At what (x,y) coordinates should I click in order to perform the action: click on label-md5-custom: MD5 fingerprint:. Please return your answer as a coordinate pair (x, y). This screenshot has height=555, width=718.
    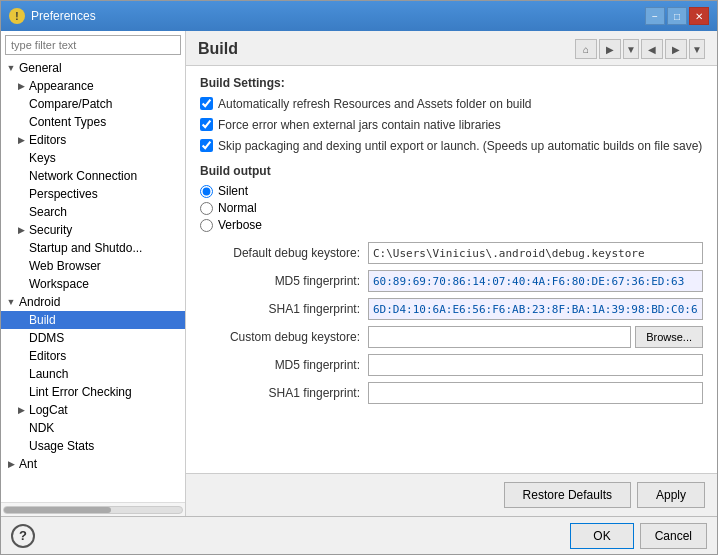
    Looking at the image, I should click on (280, 365).